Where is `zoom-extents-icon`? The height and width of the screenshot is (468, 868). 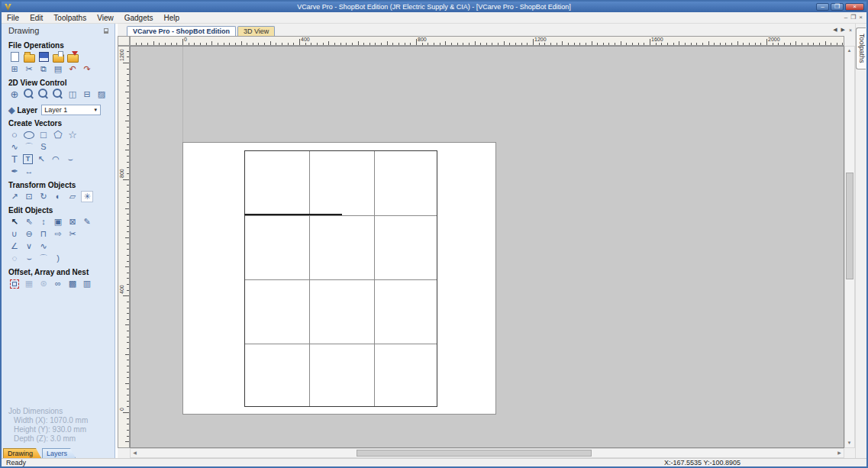 zoom-extents-icon is located at coordinates (58, 95).